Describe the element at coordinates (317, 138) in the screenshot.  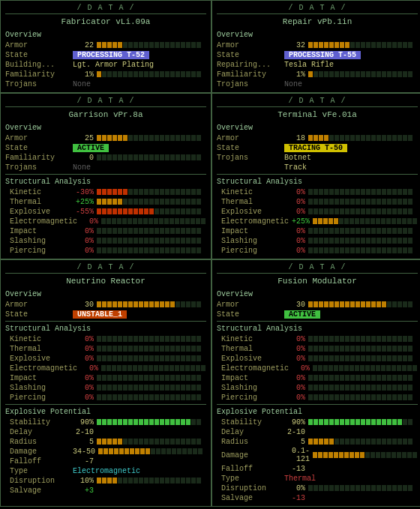
I see `armor-row-terminal: Armor 18` at that location.